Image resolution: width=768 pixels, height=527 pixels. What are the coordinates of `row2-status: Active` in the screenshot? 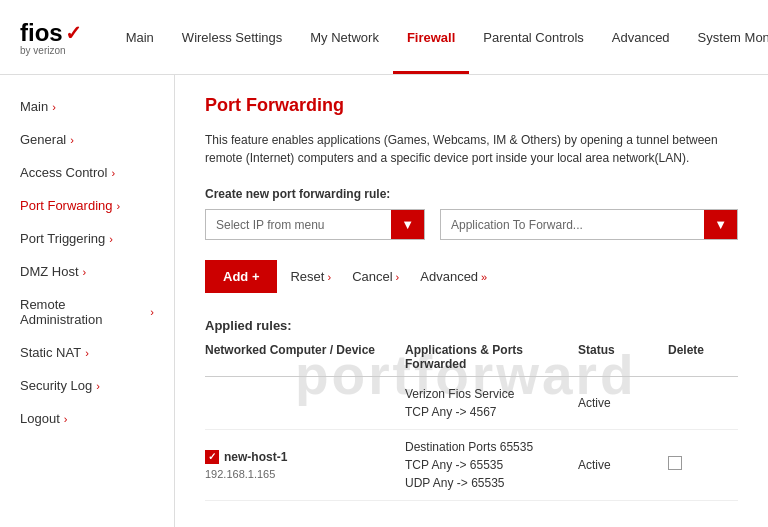 It's located at (623, 465).